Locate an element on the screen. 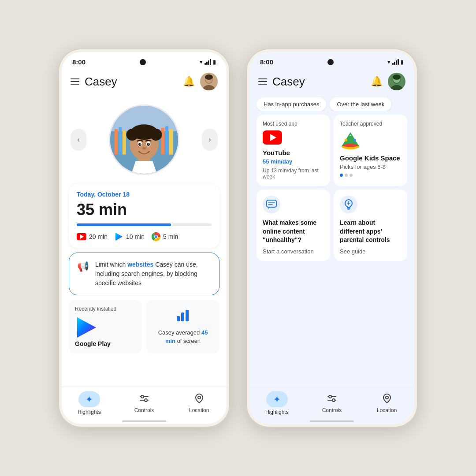  teacher-approved-card: Teacher approved is located at coordinates (370, 150).